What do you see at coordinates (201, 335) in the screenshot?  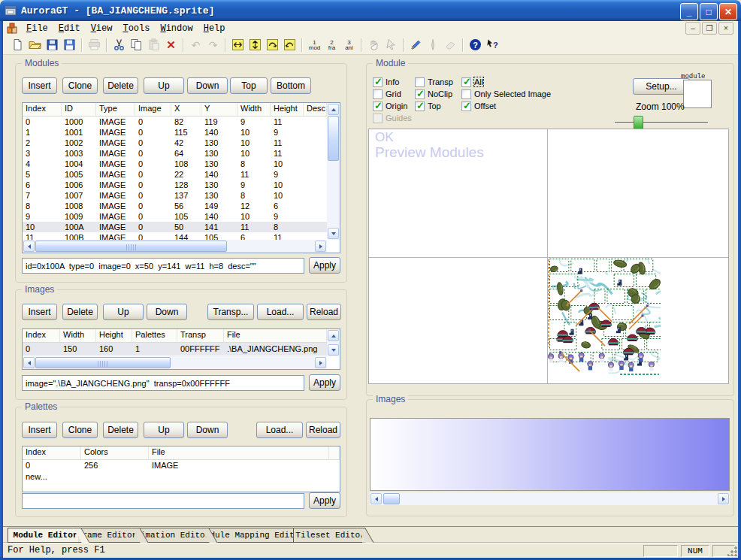 I see `column-header: Transp` at bounding box center [201, 335].